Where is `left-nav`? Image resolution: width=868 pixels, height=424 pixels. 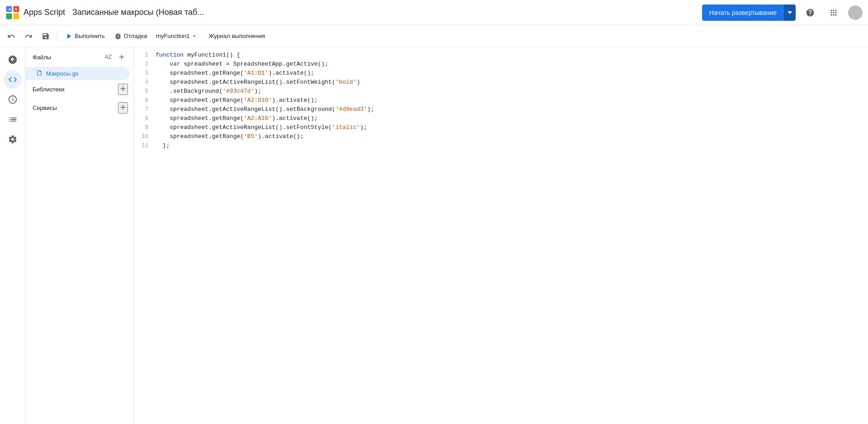 left-nav is located at coordinates (13, 235).